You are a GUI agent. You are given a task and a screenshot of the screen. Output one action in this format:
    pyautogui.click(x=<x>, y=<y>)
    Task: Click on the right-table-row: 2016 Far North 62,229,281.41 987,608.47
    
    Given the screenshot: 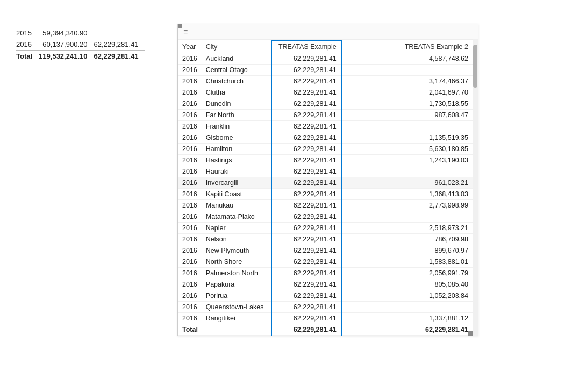 What is the action you would take?
    pyautogui.click(x=325, y=115)
    